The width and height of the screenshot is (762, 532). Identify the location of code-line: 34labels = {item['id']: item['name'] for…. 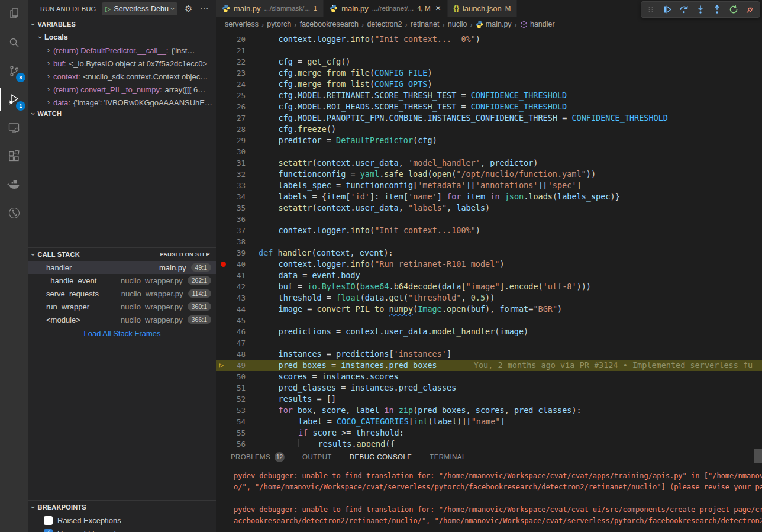
(489, 196).